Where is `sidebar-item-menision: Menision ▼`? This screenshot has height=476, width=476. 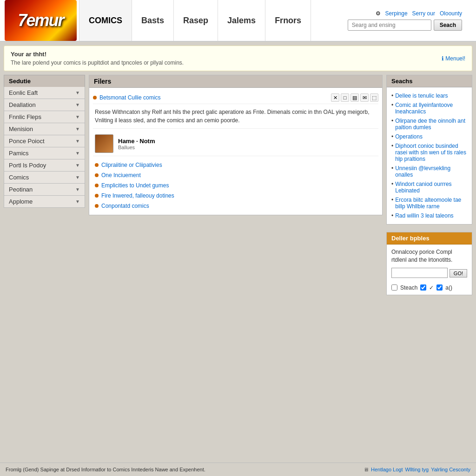 sidebar-item-menision: Menision ▼ is located at coordinates (45, 129).